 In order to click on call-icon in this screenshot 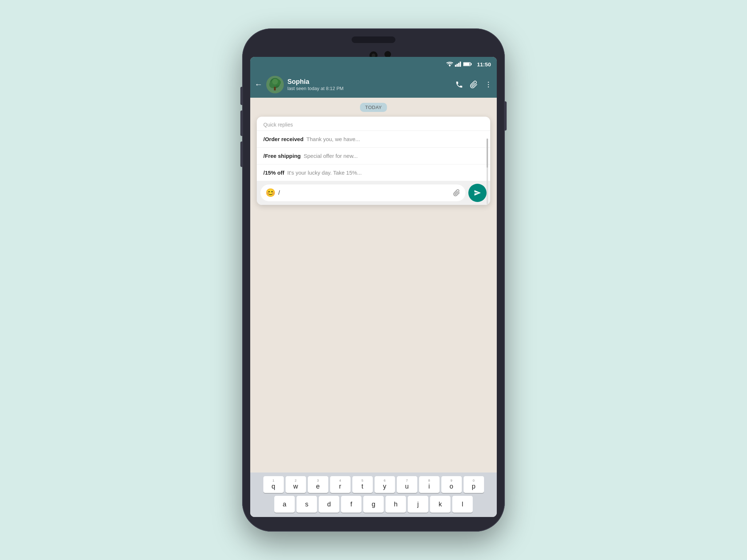, I will do `click(459, 85)`.